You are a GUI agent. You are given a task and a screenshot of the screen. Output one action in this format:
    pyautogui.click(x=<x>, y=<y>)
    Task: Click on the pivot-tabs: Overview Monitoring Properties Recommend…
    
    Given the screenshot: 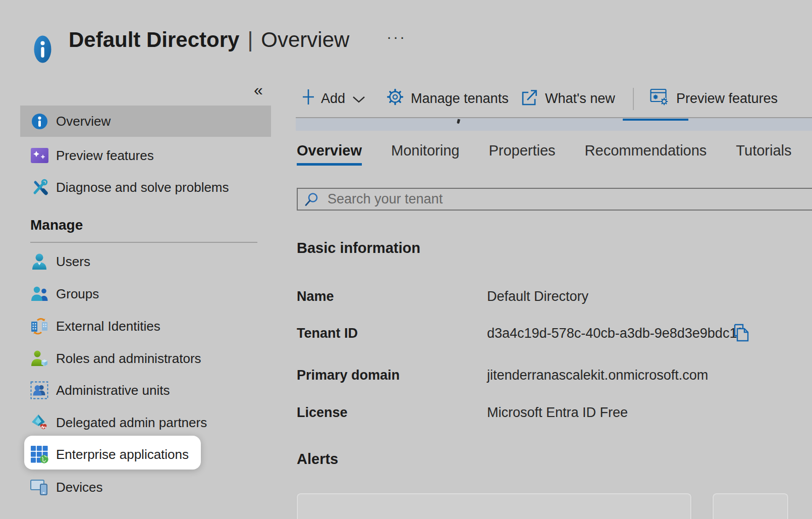 What is the action you would take?
    pyautogui.click(x=544, y=153)
    